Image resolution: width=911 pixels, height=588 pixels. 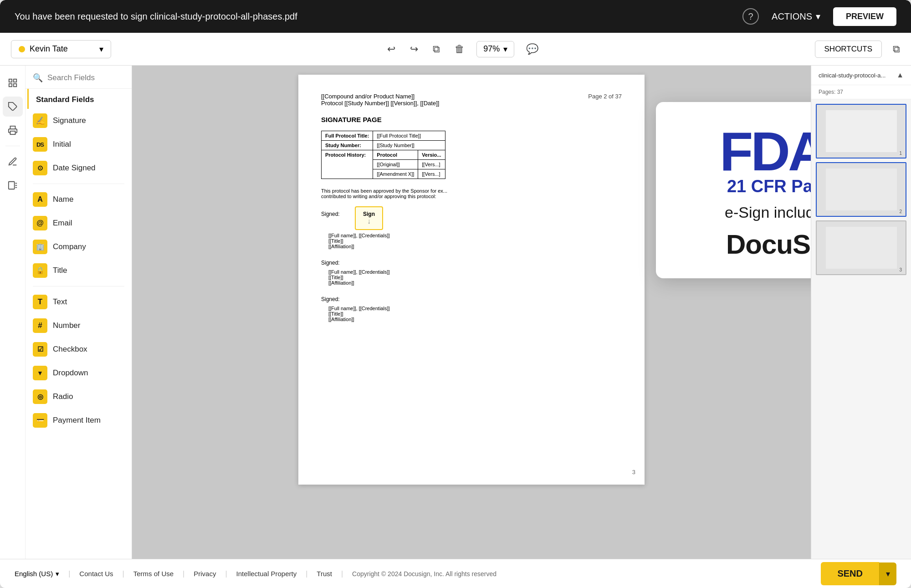 What do you see at coordinates (391, 49) in the screenshot?
I see `undo-button: ↩` at bounding box center [391, 49].